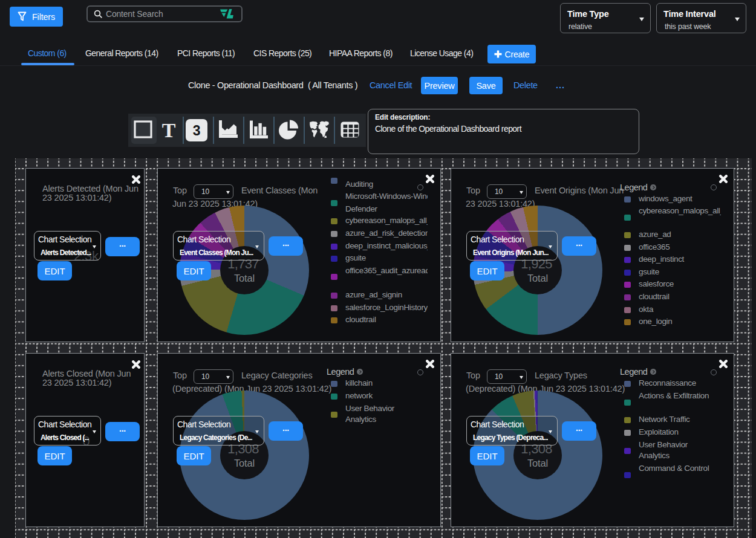 Image resolution: width=756 pixels, height=538 pixels. Describe the element at coordinates (197, 131) in the screenshot. I see `svg-text: 3` at that location.